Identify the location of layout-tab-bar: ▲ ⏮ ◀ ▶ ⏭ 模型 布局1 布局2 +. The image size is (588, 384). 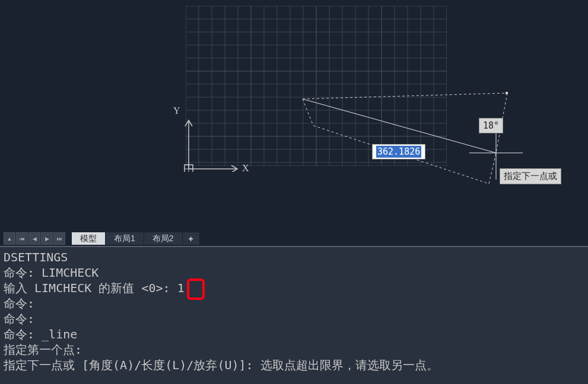
(294, 238).